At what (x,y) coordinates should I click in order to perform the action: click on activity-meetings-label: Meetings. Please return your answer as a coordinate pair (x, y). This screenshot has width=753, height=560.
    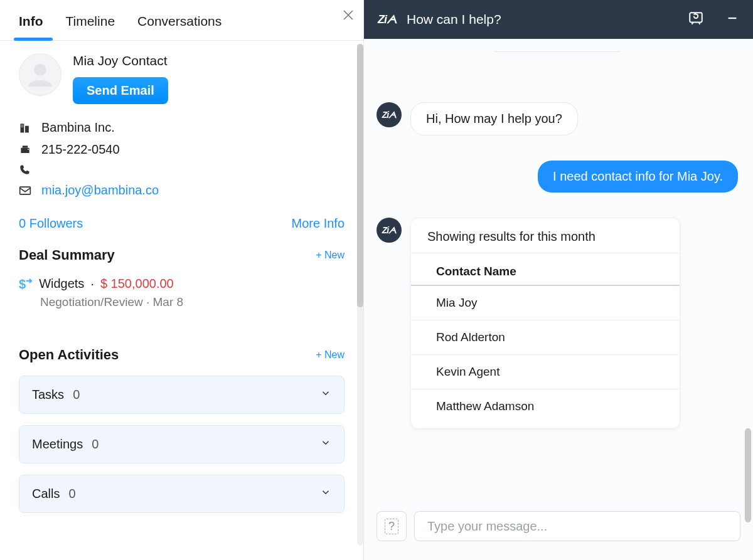
    Looking at the image, I should click on (58, 444).